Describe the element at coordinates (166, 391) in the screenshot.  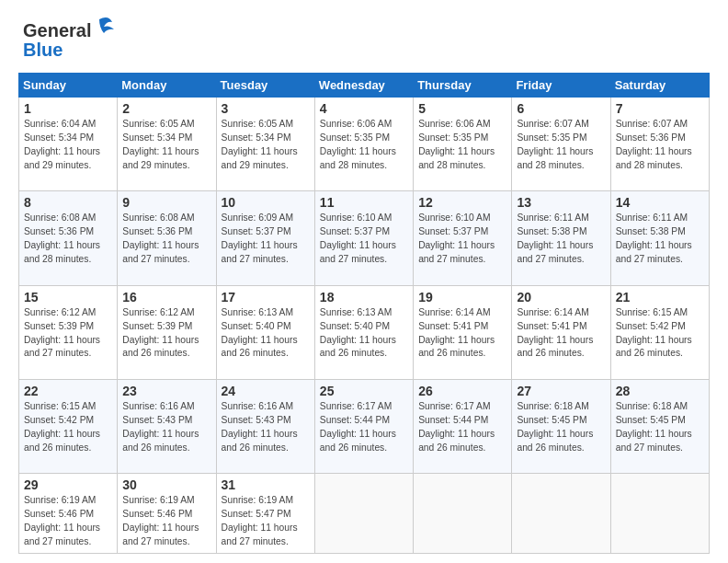
I see `day-number: 23` at that location.